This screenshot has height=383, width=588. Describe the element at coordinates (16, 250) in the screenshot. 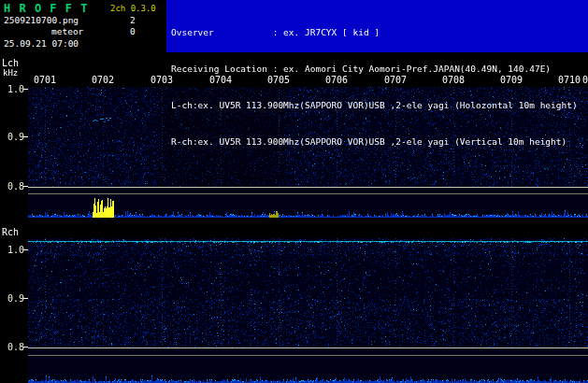

I see `rch-freq-tick-1.0: 1.0` at that location.